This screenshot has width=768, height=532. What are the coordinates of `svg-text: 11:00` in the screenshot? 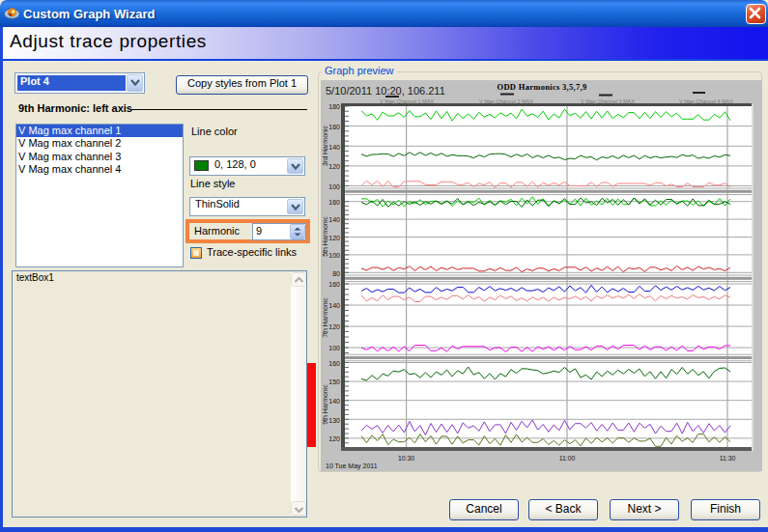 It's located at (568, 458).